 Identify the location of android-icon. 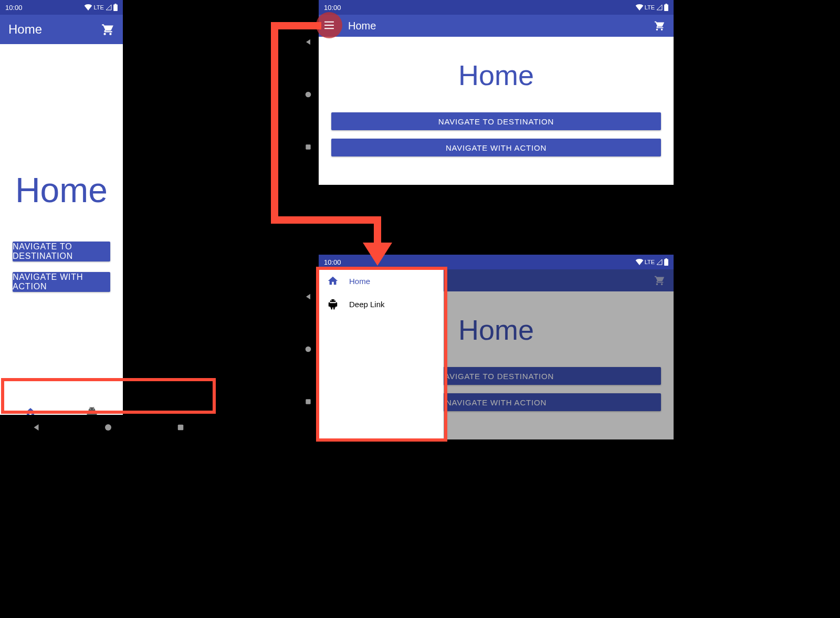
(333, 304).